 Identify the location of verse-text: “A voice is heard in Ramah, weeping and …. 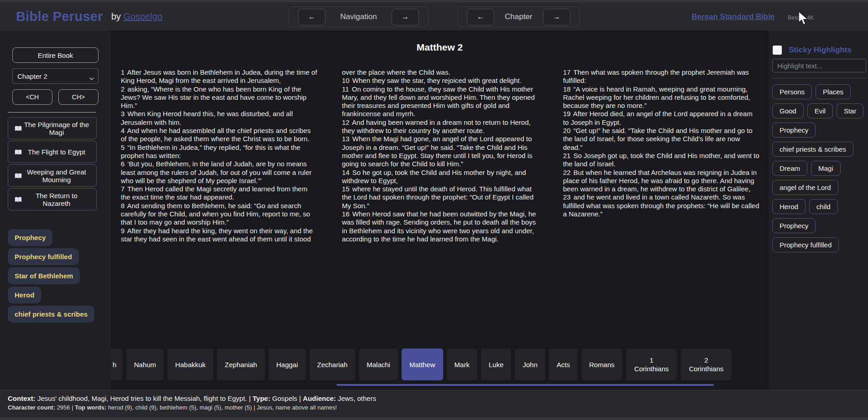
(656, 97).